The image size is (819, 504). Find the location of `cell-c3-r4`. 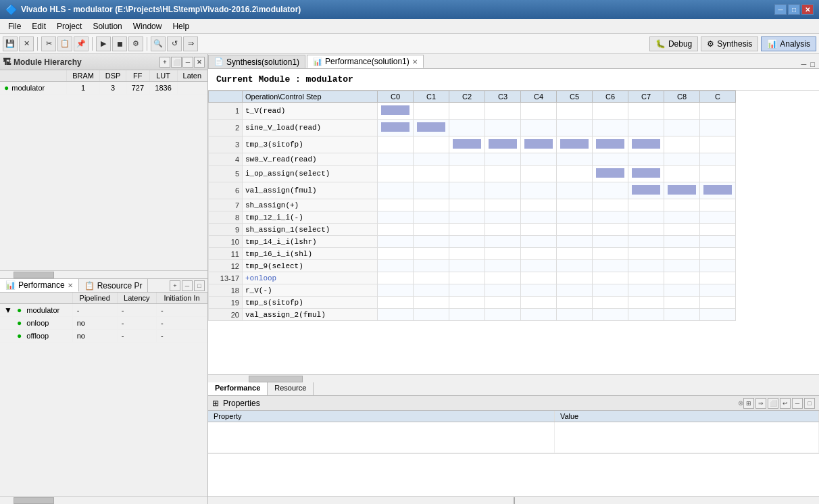

cell-c3-r4 is located at coordinates (503, 159).